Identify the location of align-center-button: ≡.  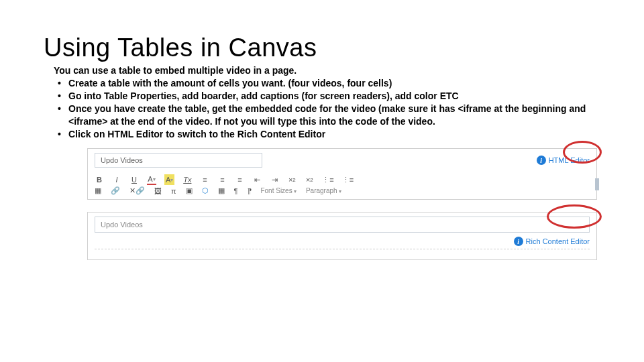
(222, 180).